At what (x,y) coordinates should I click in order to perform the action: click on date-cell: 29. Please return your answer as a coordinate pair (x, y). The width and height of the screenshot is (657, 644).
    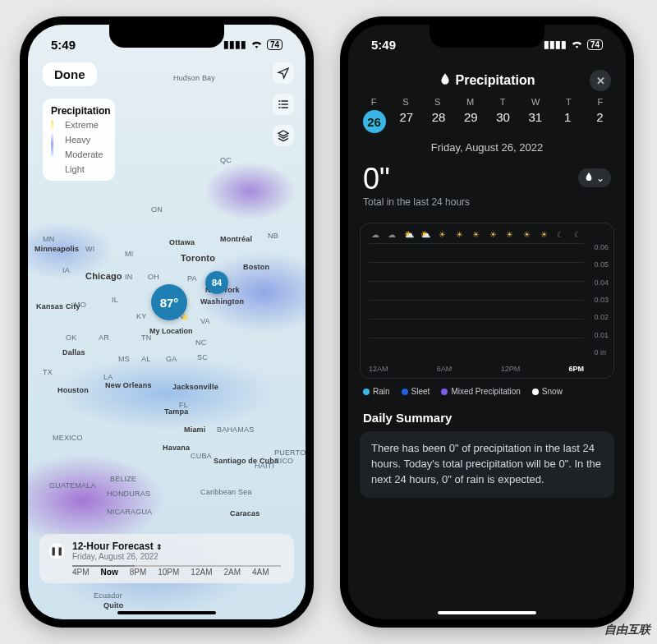
    Looking at the image, I should click on (471, 122).